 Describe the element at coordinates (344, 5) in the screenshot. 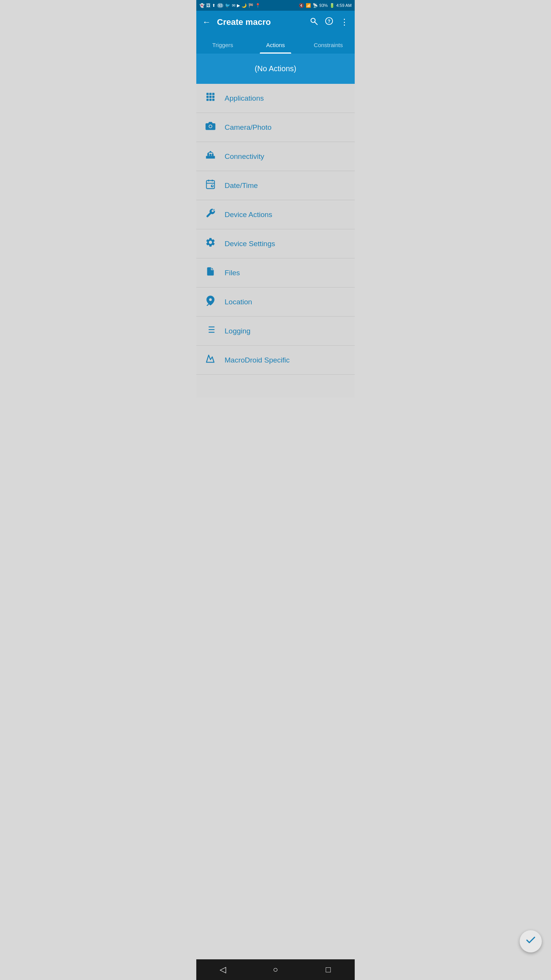

I see `clock: 4:59 AM` at that location.